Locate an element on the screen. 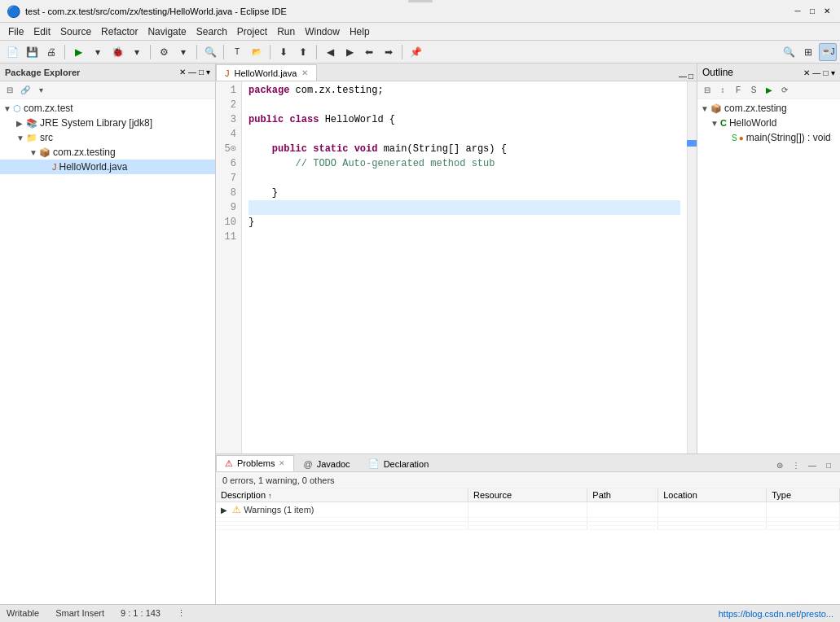 The width and height of the screenshot is (840, 622). th-location: Location is located at coordinates (712, 495).